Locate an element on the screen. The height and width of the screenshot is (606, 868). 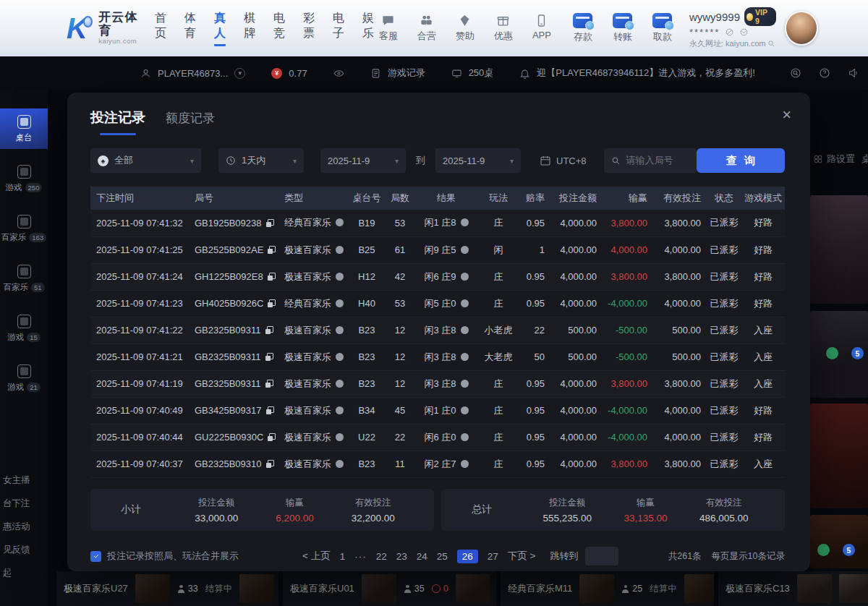
table-card-1: 极速百家乐U2733结算中 is located at coordinates (168, 589).